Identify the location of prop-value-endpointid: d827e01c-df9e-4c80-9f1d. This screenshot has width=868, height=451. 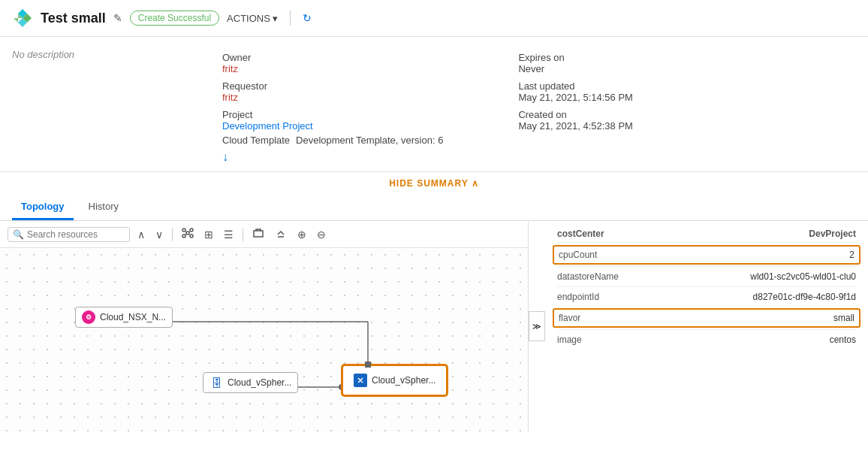
(805, 297).